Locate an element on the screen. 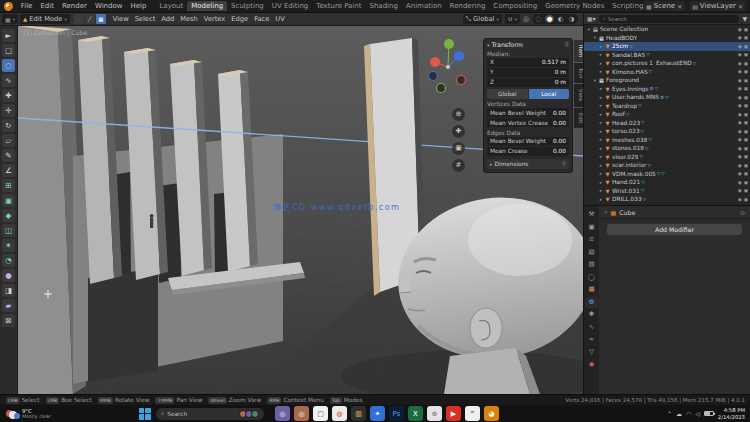 This screenshot has height=422, width=750. taskbar-app-teams-avatar-2: ◎ is located at coordinates (302, 414).